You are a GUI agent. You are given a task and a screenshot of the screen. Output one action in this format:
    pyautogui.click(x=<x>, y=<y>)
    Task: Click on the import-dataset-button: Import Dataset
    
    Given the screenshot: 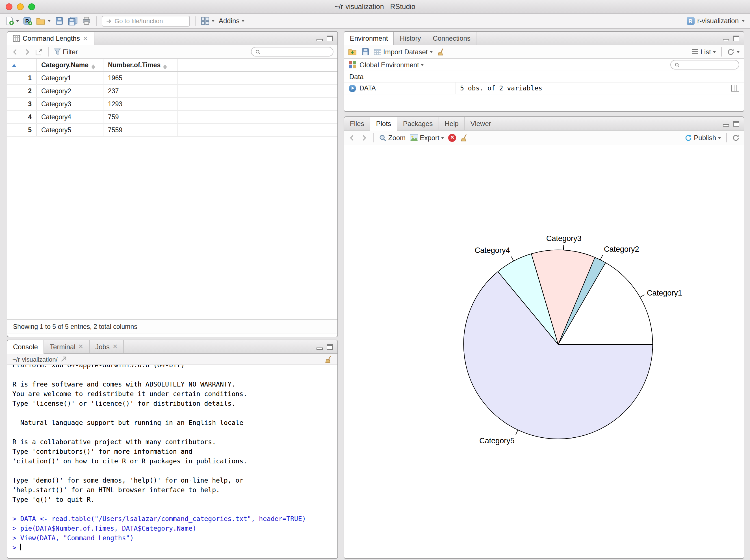 What is the action you would take?
    pyautogui.click(x=403, y=52)
    